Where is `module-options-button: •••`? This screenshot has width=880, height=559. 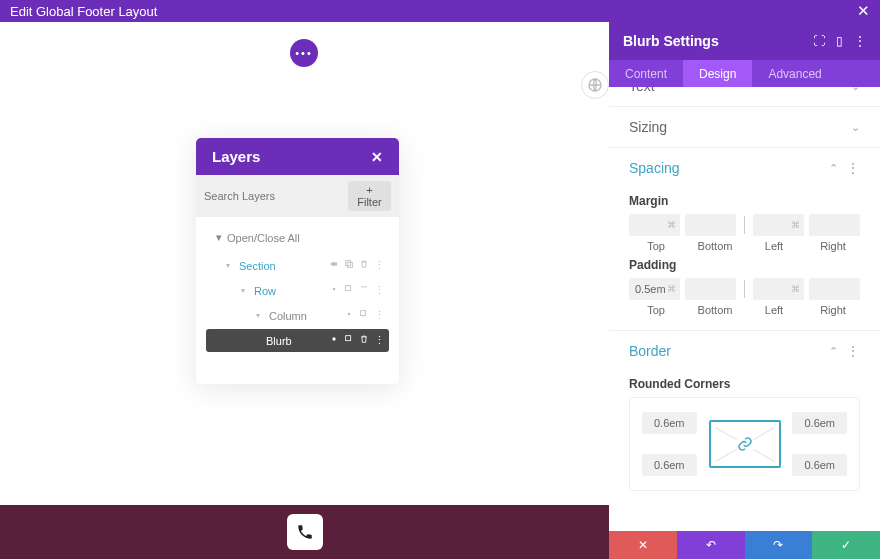 module-options-button: ••• is located at coordinates (304, 53).